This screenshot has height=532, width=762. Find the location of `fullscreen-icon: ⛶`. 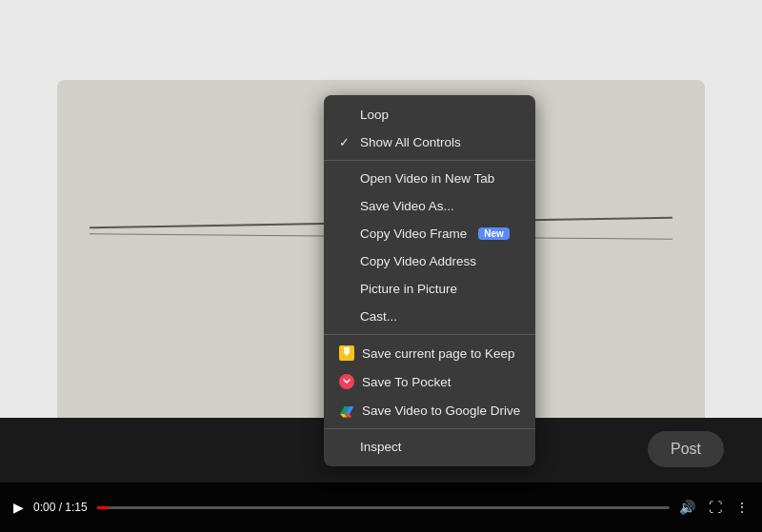

fullscreen-icon: ⛶ is located at coordinates (715, 507).